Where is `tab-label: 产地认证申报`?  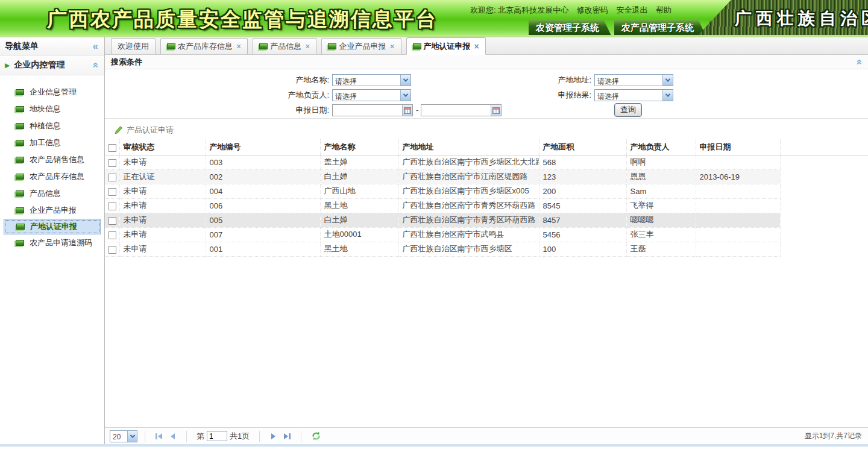 tab-label: 产地认证申报 is located at coordinates (447, 46).